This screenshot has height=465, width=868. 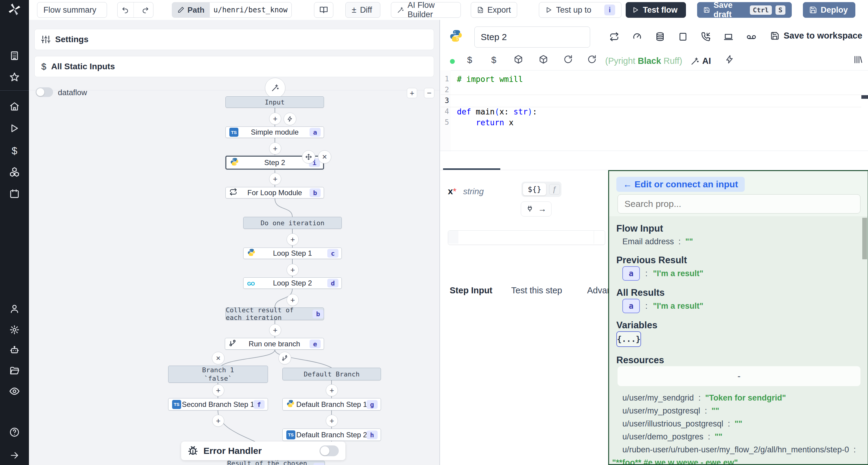 I want to click on flow-summary-button: Flow summary, so click(x=72, y=10).